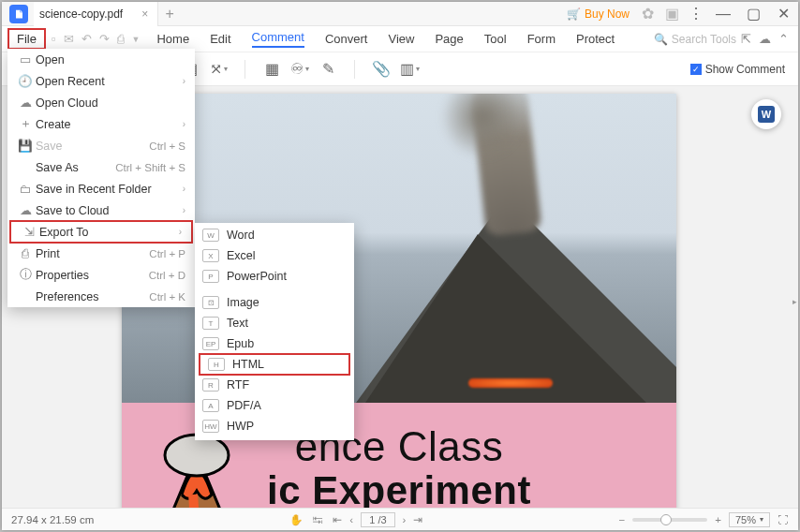 This screenshot has height=532, width=800. What do you see at coordinates (274, 332) in the screenshot?
I see `export-submenu: WWordXExcelPPowerPoint⊡ImageTTextEPEpubH…` at bounding box center [274, 332].